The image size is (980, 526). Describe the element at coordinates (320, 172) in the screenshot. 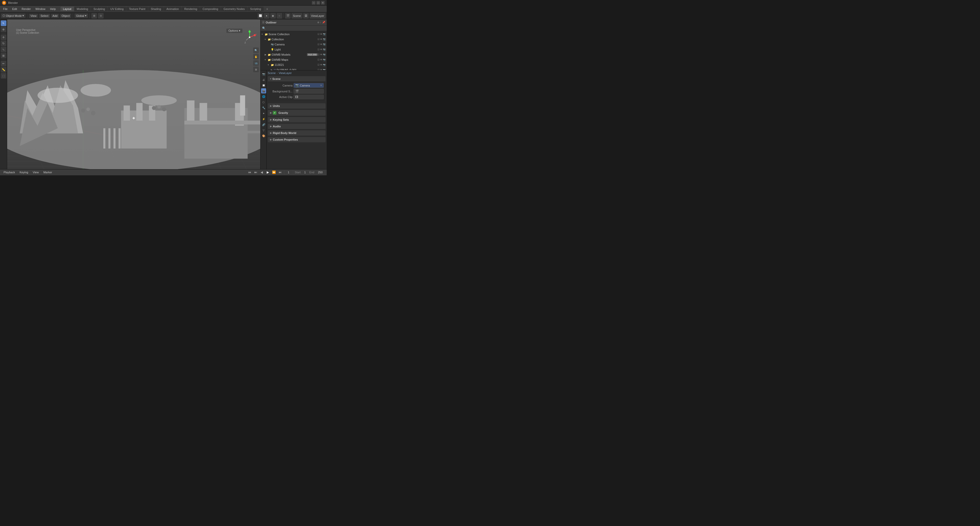

I see `end-frame-input: 250` at that location.